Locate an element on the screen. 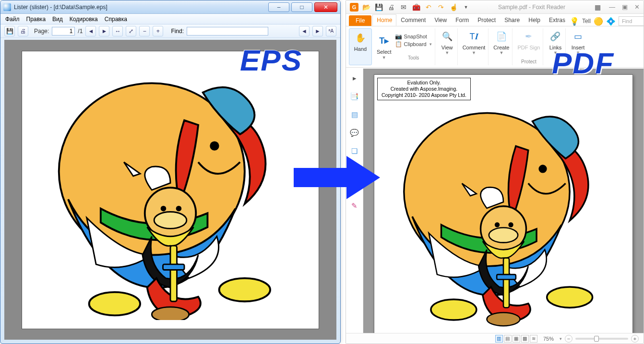 The height and width of the screenshot is (344, 644). ribbon-hand: ✋ Hand is located at coordinates (360, 47).